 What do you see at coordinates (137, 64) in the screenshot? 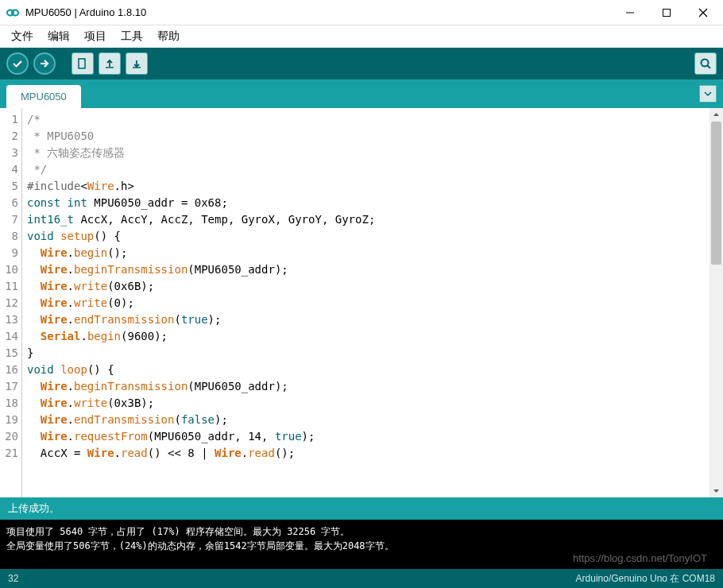
I see `save-button` at bounding box center [137, 64].